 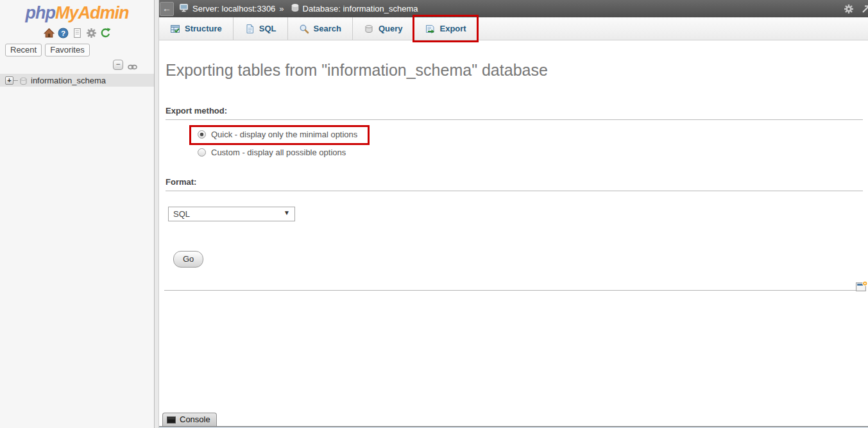 What do you see at coordinates (201, 135) in the screenshot?
I see `quick-radio` at bounding box center [201, 135].